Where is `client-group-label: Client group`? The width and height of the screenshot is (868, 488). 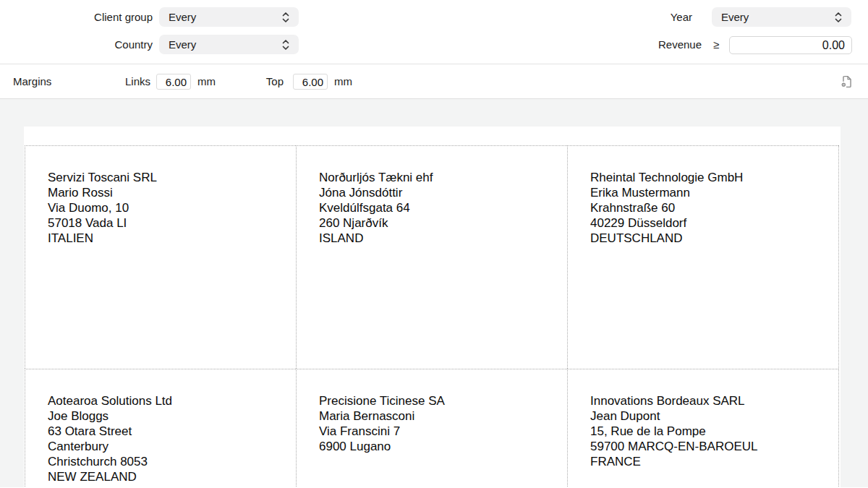
client-group-label: Client group is located at coordinates (80, 17).